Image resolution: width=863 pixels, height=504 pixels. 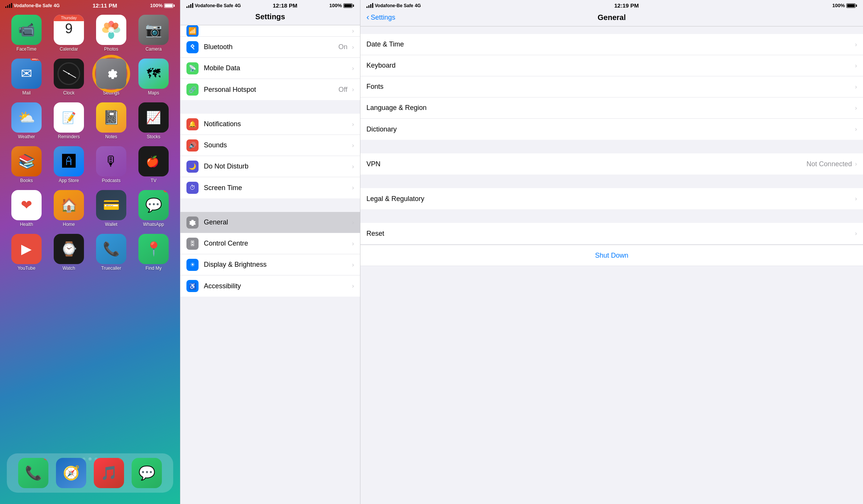 What do you see at coordinates (270, 68) in the screenshot?
I see `settings-row-mobiledata: 📡 Mobile Data ›` at bounding box center [270, 68].